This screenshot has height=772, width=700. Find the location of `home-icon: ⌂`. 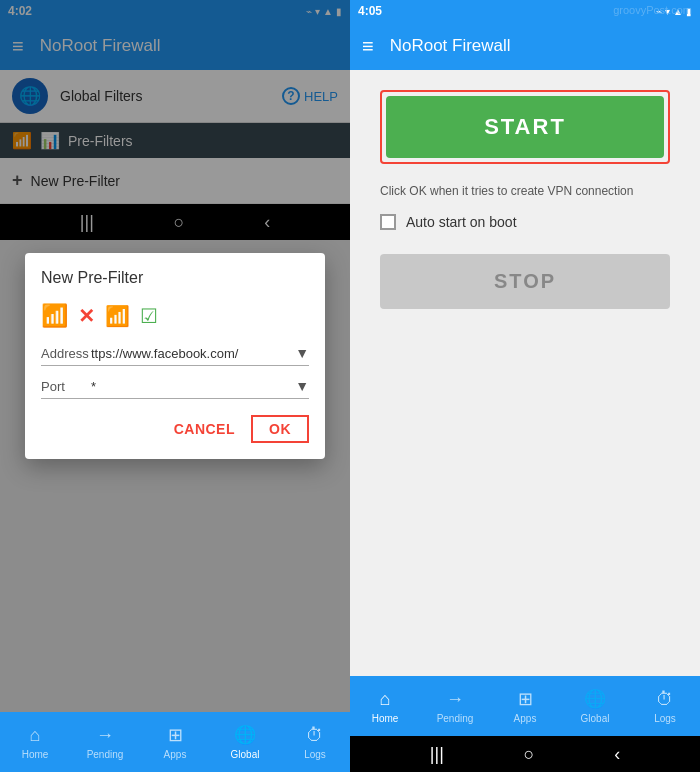

home-icon: ⌂ is located at coordinates (36, 736).